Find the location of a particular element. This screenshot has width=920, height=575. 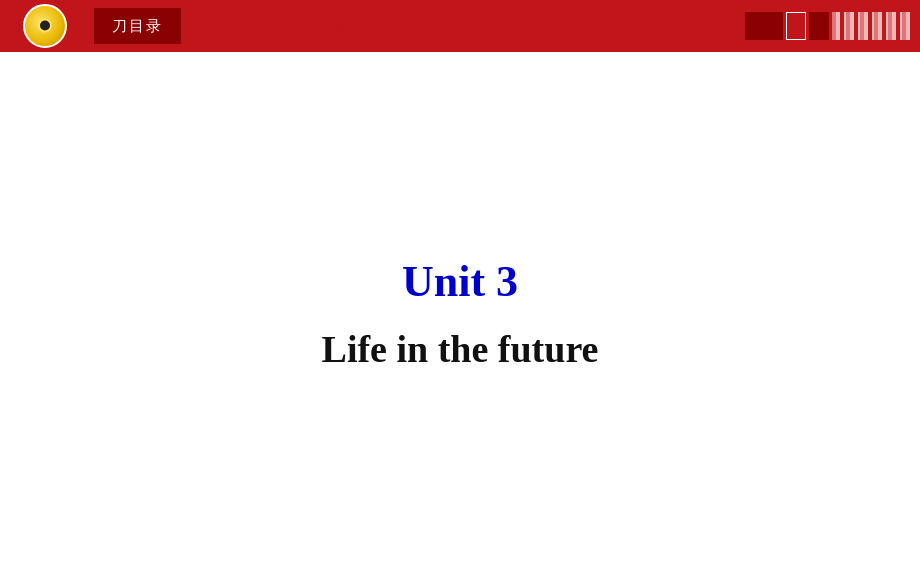

dec-block-red is located at coordinates (764, 26).